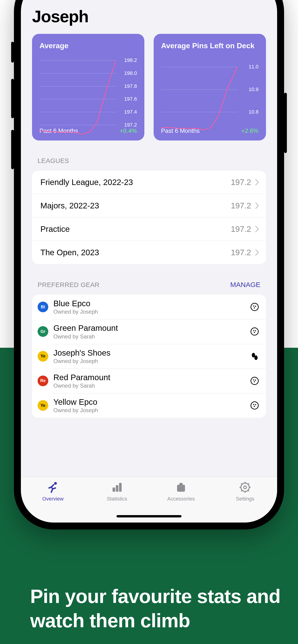 This screenshot has height=644, width=298. What do you see at coordinates (136, 182) in the screenshot?
I see `league-name: Friendly League, 2022-23` at bounding box center [136, 182].